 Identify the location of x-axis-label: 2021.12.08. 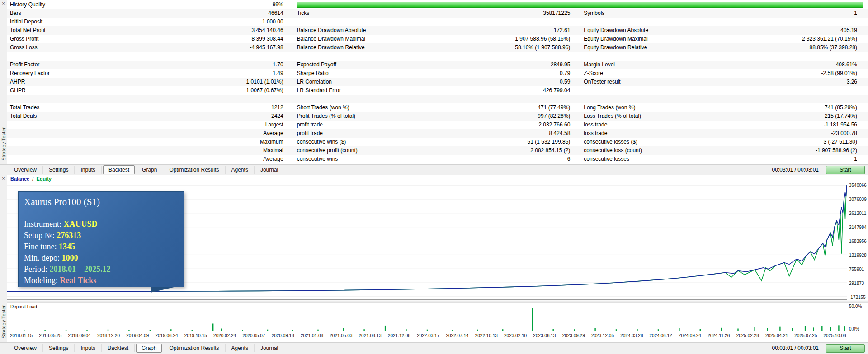
(399, 336).